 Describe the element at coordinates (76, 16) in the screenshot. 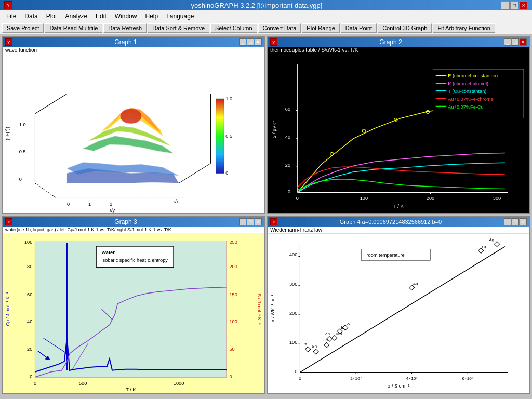

I see `menu-analyze: Analyze` at that location.